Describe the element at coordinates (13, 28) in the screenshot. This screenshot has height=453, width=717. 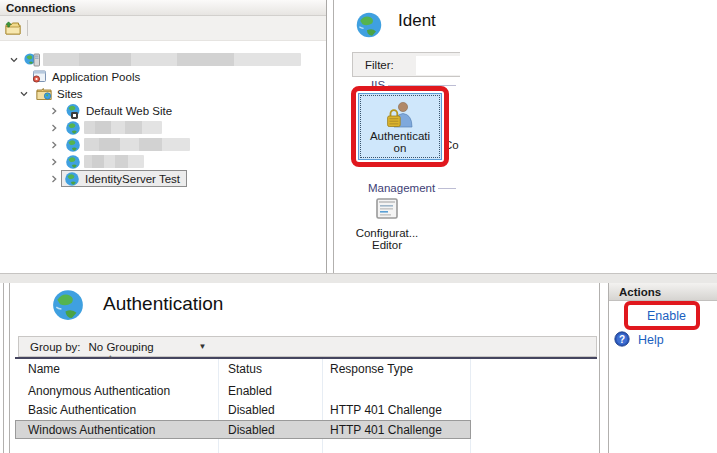
I see `create-connection-icon` at that location.